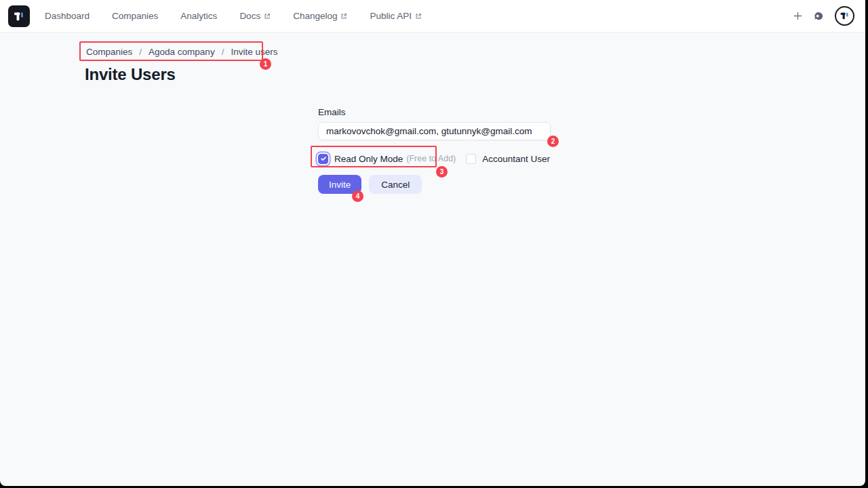  I want to click on emails-input, so click(434, 131).